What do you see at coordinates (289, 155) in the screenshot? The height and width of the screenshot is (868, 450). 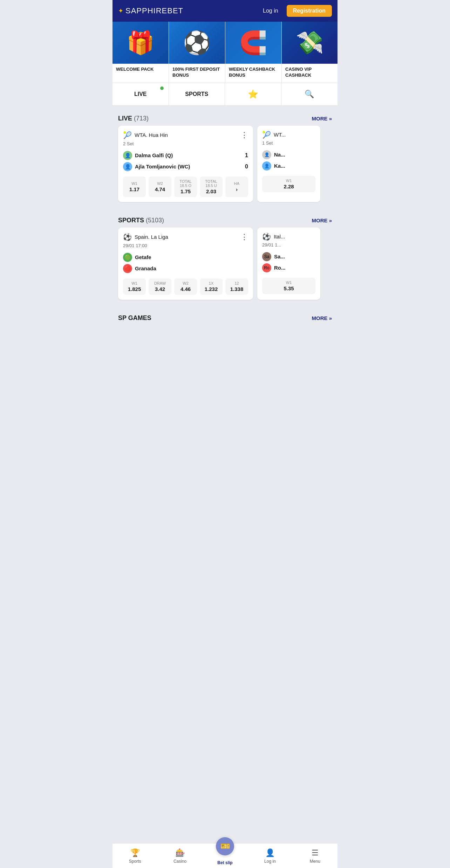 I see `team-row-2a: 👤 Na...` at bounding box center [289, 155].